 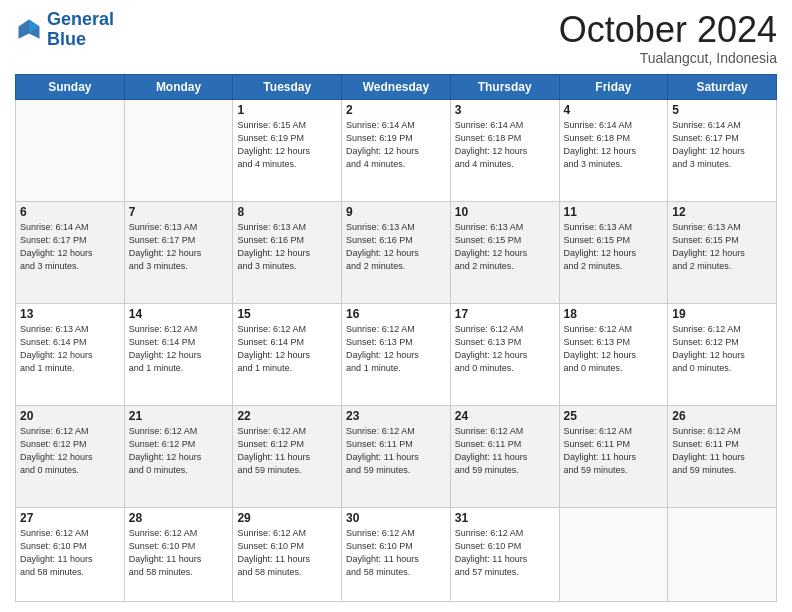 I want to click on weekday-header: Thursday, so click(x=504, y=86).